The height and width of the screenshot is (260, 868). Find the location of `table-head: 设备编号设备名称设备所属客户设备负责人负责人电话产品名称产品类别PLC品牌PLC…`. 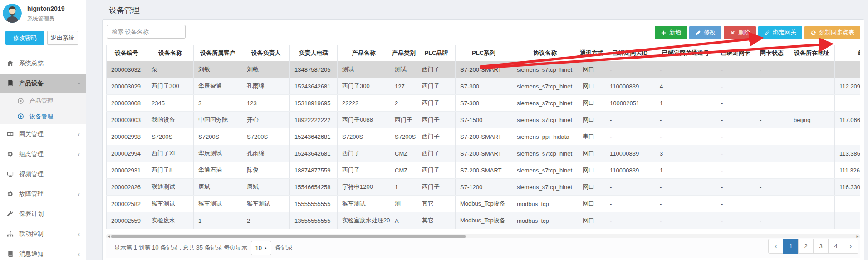

table-head: 设备编号设备名称设备所属客户设备负责人负责人电话产品名称产品类别PLC品牌PLC… is located at coordinates (484, 54).